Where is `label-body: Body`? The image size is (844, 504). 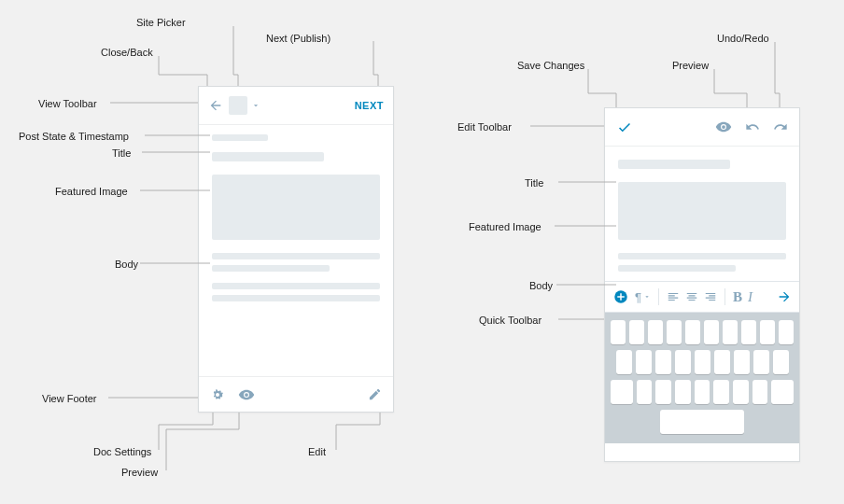
label-body: Body is located at coordinates (127, 264).